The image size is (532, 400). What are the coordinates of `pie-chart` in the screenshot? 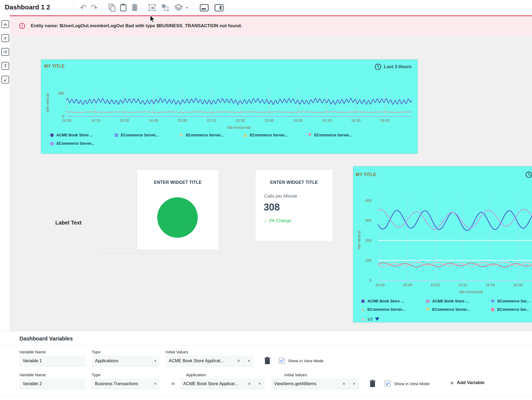 It's located at (178, 218).